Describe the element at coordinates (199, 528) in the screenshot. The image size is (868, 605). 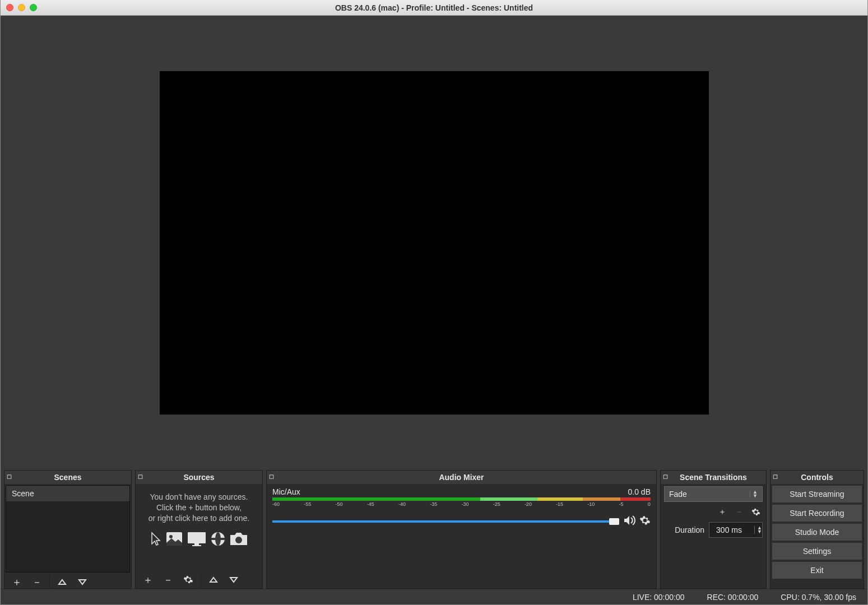
I see `sources-empty: You don't have any sources. Click the + …` at that location.